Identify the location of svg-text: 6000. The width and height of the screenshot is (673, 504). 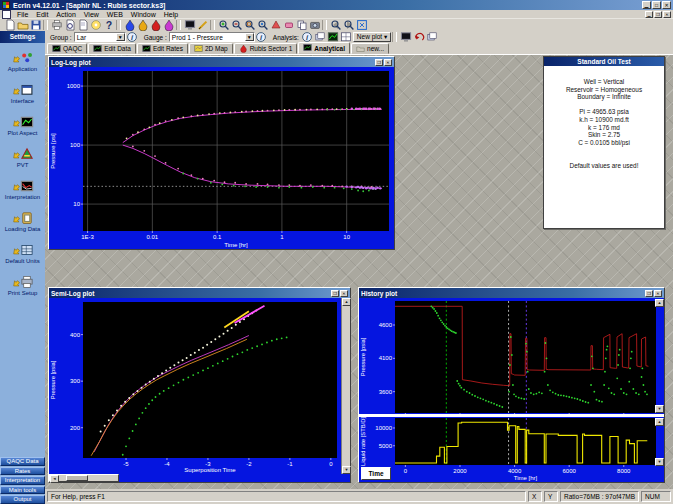
(570, 471).